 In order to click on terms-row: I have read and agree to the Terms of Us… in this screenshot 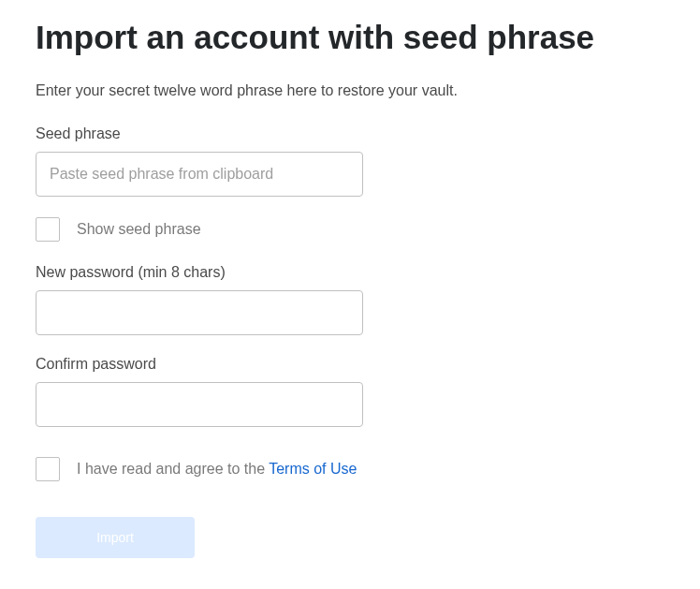, I will do `click(350, 469)`.